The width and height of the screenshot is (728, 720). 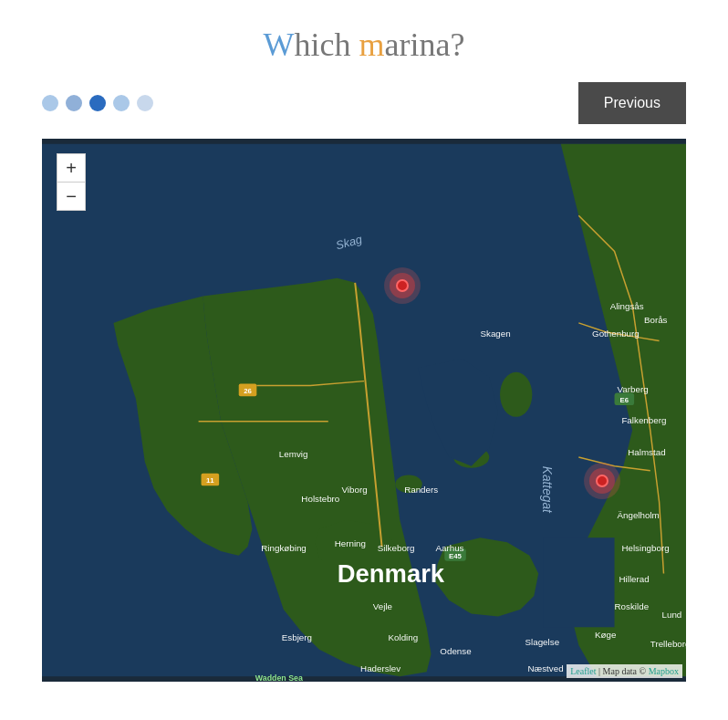 What do you see at coordinates (456, 652) in the screenshot?
I see `svg-text: Odense` at bounding box center [456, 652].